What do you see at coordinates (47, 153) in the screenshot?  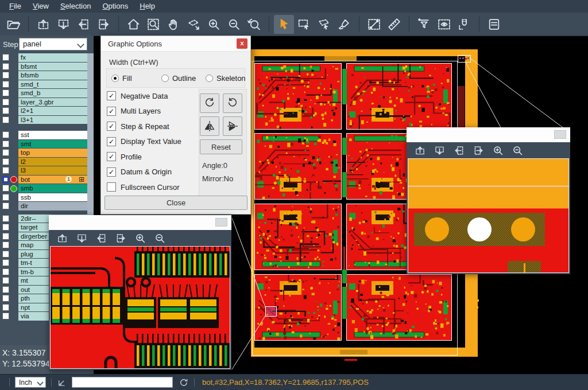 I see `layer-row-top: top` at bounding box center [47, 153].